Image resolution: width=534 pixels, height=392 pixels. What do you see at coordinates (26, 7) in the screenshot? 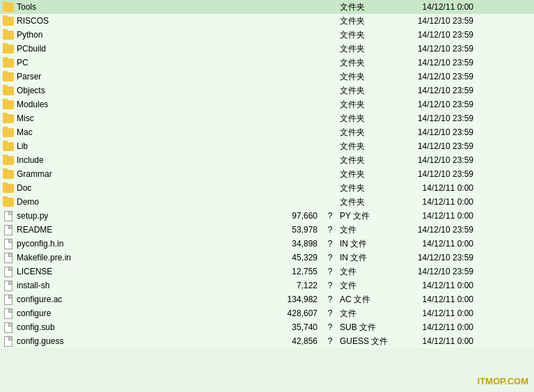
I see `file-name-label: Tools` at bounding box center [26, 7].